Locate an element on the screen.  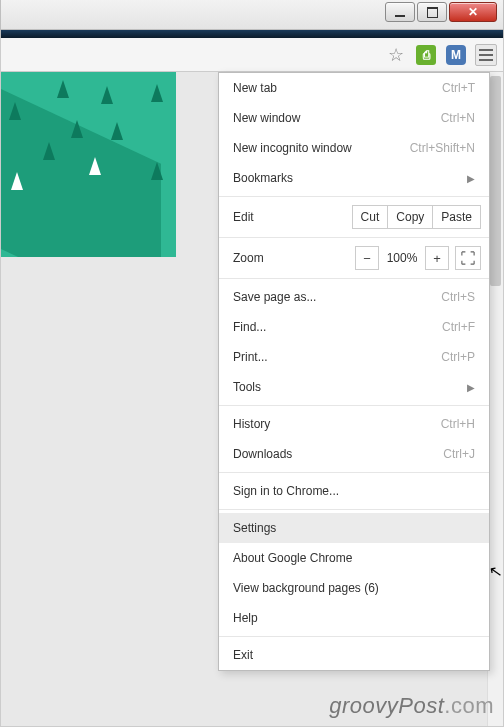
star-icon: ☆ is located at coordinates (396, 55).